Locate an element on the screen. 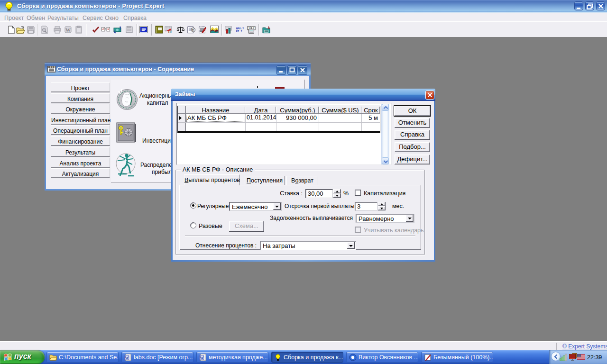 This screenshot has width=607, height=364. svg-text: PI:? is located at coordinates (239, 31).